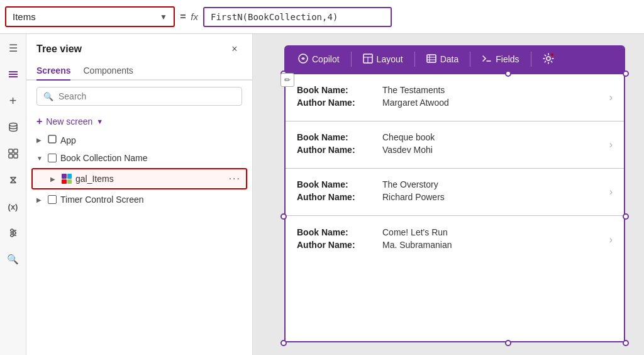 The image size is (644, 355). What do you see at coordinates (418, 245) in the screenshot?
I see `author-value-3: Ma. Subramanian` at bounding box center [418, 245].